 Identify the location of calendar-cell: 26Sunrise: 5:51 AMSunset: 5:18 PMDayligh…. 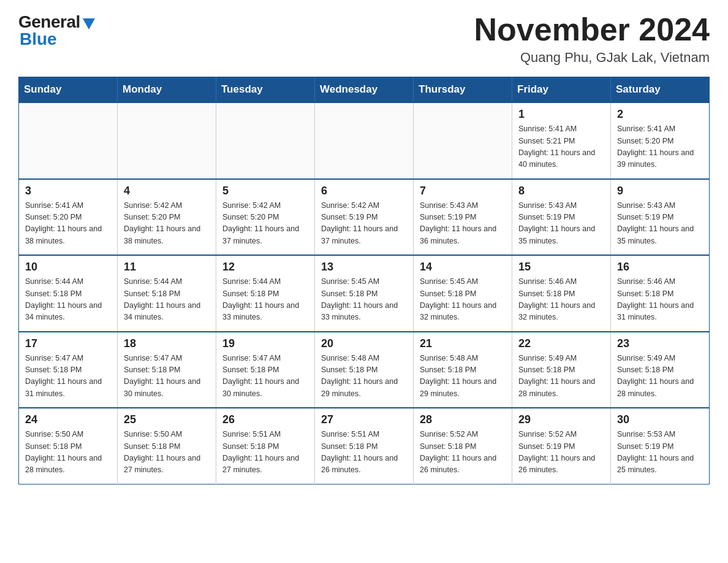
(266, 446).